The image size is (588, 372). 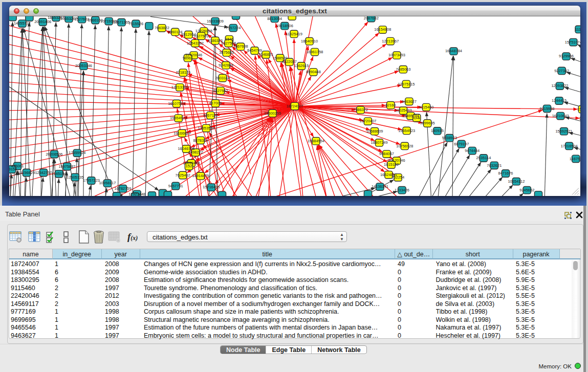 What do you see at coordinates (226, 64) in the screenshot?
I see `svg-text: 9242848` at bounding box center [226, 64].